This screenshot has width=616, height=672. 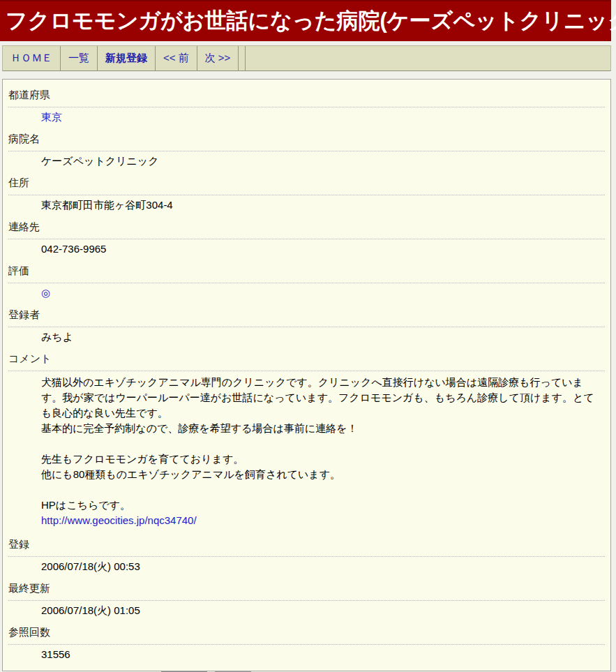 I want to click on field-row-view-count: 参照回数 31556, so click(x=307, y=643).